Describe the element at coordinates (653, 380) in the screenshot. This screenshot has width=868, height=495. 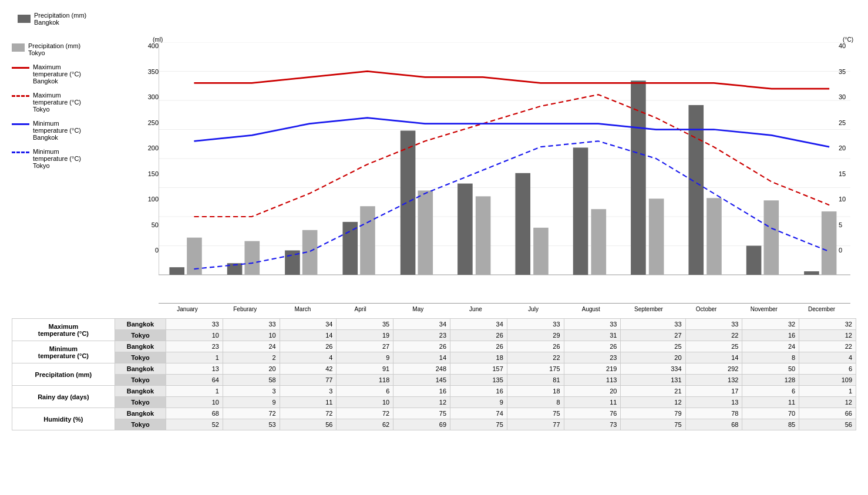
I see `cell: 131` at that location.